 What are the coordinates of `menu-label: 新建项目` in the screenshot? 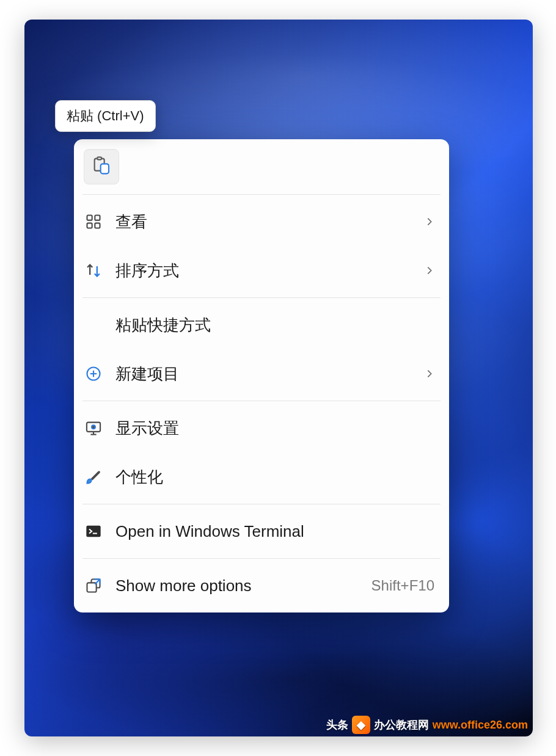 It's located at (270, 374).